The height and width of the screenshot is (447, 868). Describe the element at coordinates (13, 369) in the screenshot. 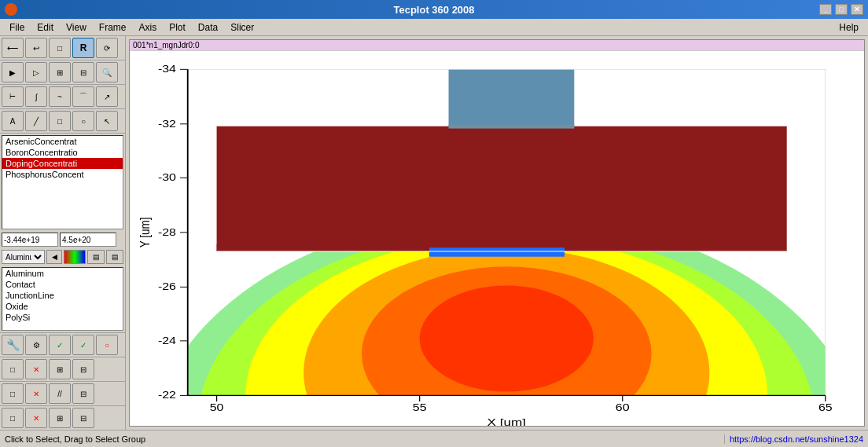

I see `bt2-1: □` at that location.